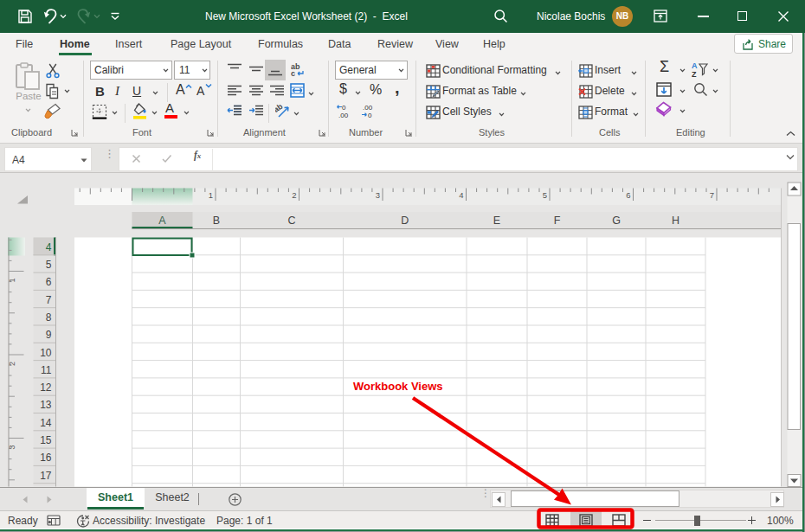  I want to click on svg-text: Z, so click(694, 74).